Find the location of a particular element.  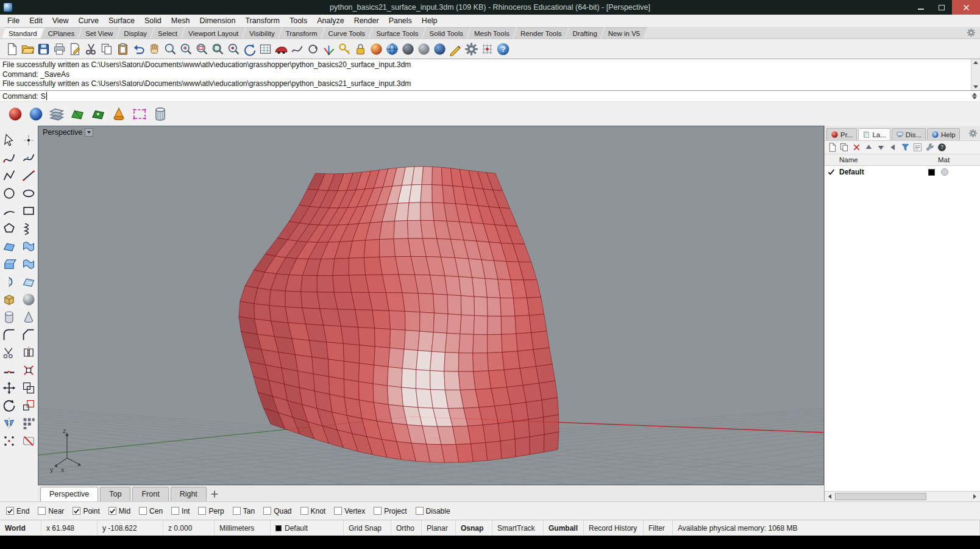

menu-help: Help is located at coordinates (430, 21).